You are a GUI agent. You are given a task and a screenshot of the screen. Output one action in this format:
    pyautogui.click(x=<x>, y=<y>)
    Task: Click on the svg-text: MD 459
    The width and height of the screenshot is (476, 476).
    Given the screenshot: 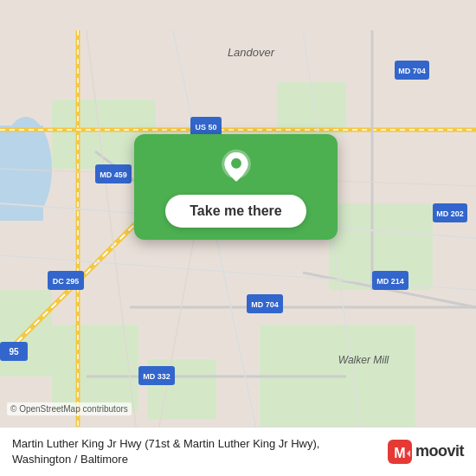 What is the action you would take?
    pyautogui.click(x=113, y=175)
    